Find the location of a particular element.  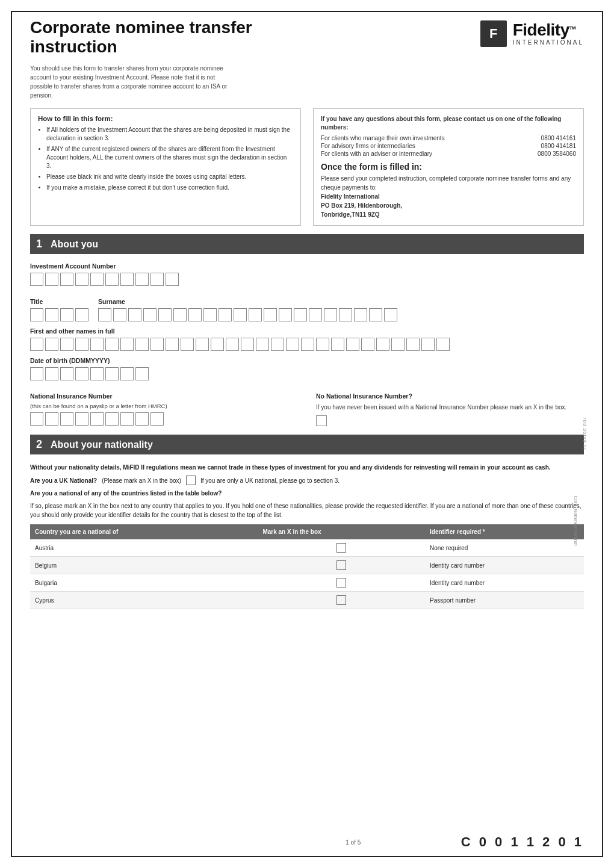

uk-national-checkbox is located at coordinates (191, 480).